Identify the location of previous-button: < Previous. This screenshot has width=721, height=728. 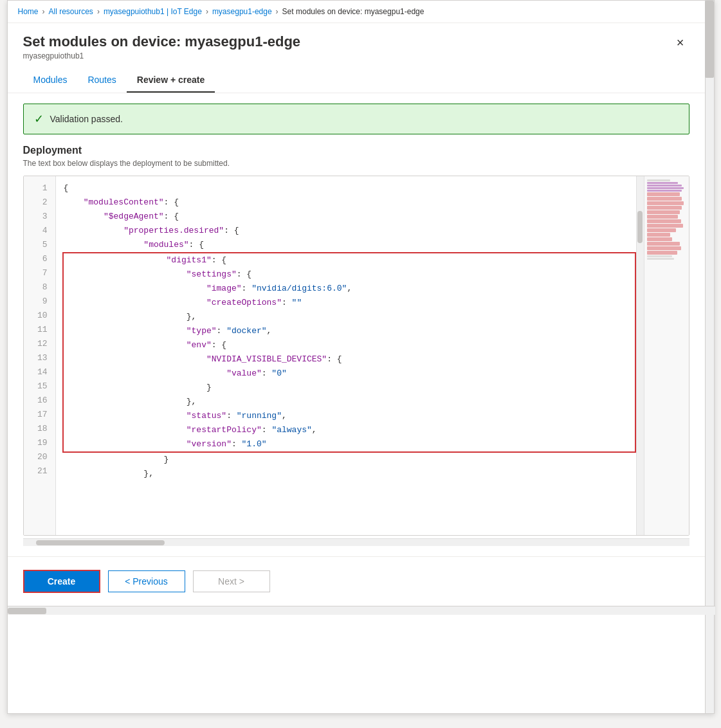
(147, 581).